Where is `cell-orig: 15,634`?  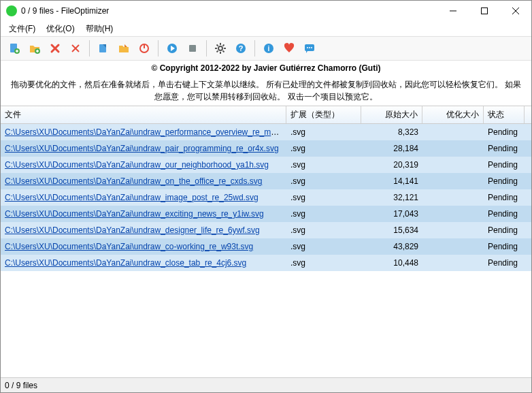
cell-orig: 15,634 is located at coordinates (392, 230).